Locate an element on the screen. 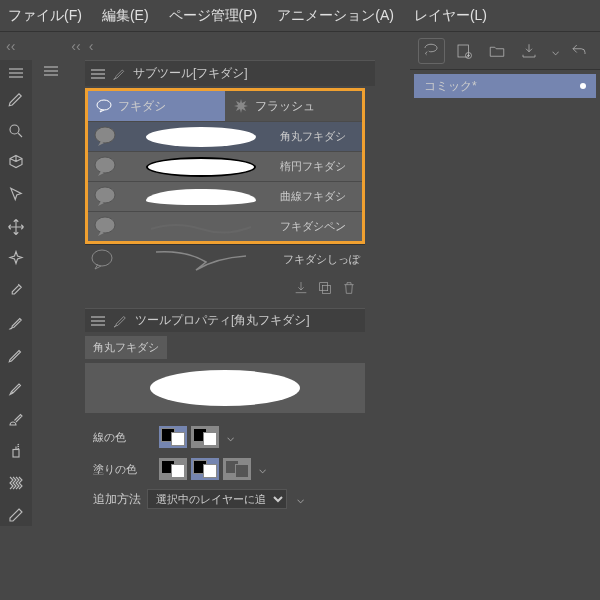 The width and height of the screenshot is (600, 600). save-icon is located at coordinates (530, 51).